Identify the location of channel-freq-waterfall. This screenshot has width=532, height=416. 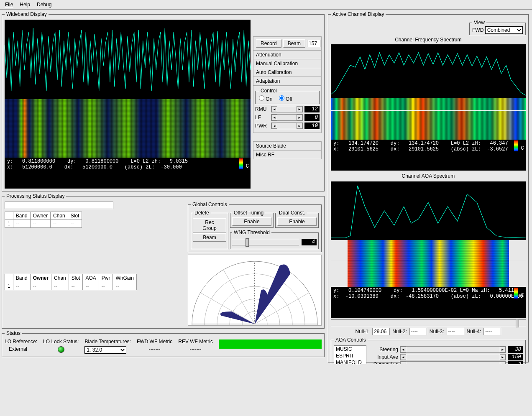
(428, 119).